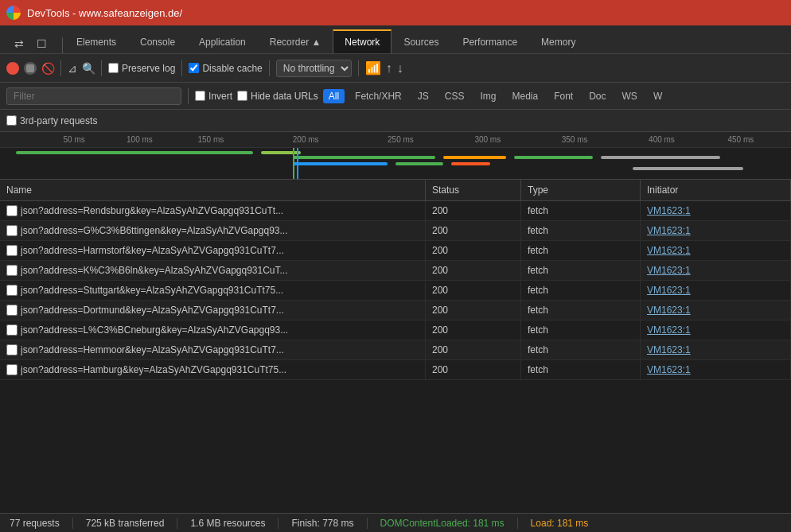  I want to click on type-btn-fetch: Fetch/XHR, so click(379, 96).